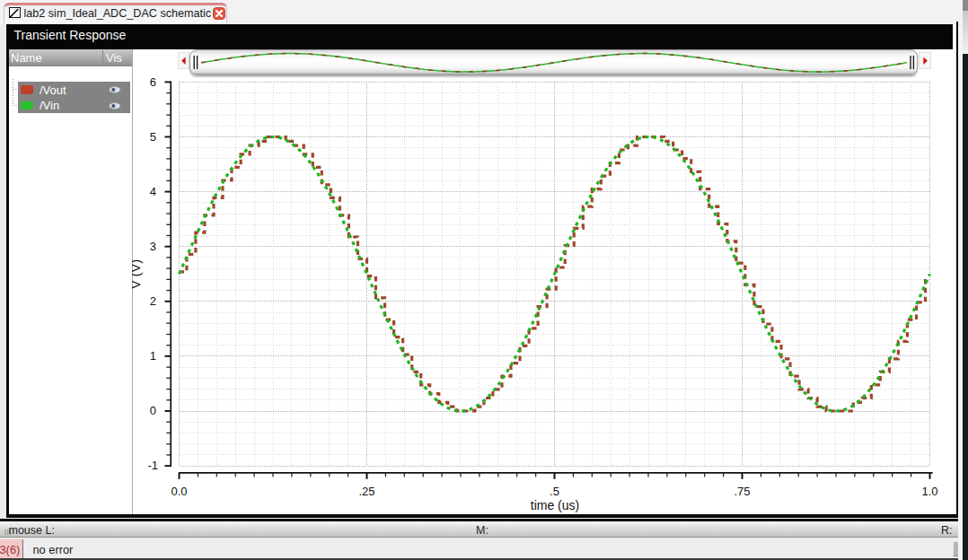  Describe the element at coordinates (929, 492) in the screenshot. I see `svg-text: 1.0` at that location.